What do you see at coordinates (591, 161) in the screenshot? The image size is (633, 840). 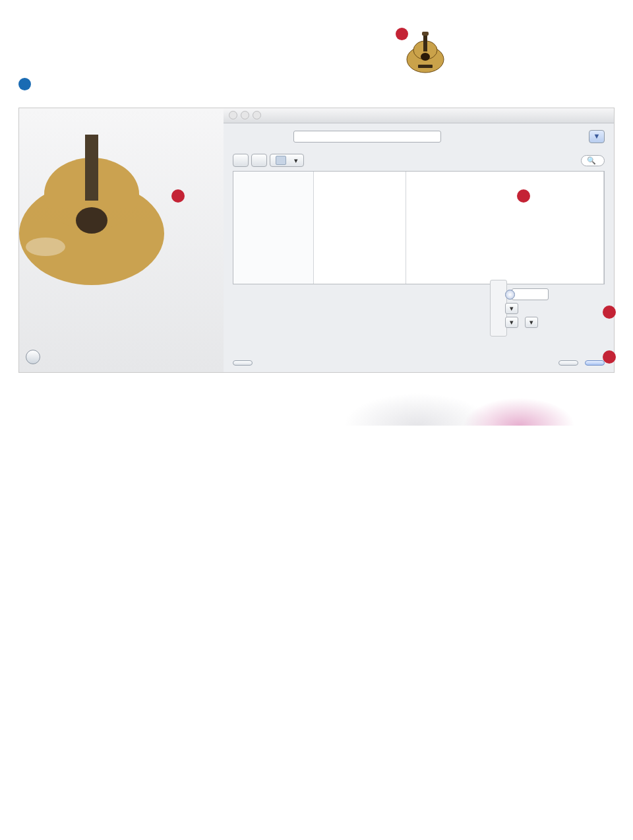 I see `search-icon: 🔍` at bounding box center [591, 161].